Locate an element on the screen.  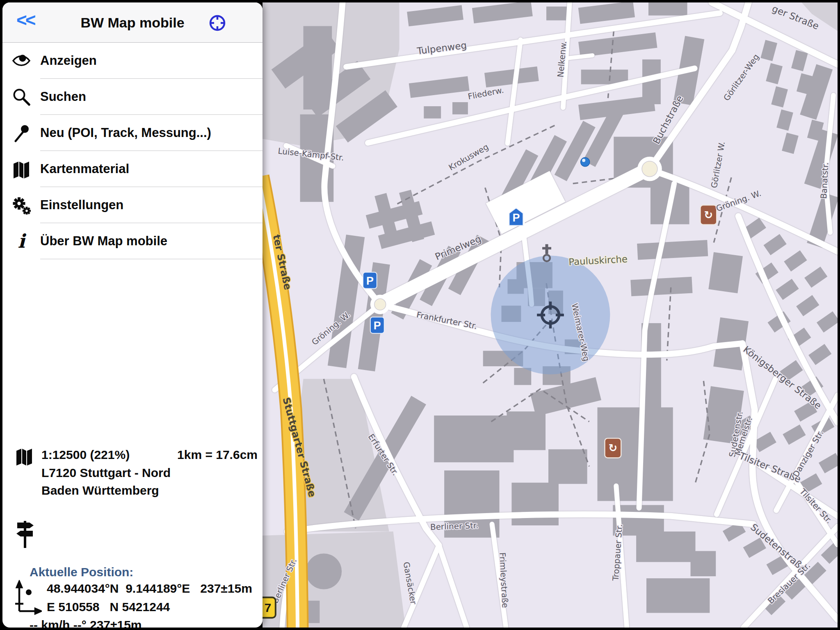
menu-item-label: Neu (POI, Track, Messung...) is located at coordinates (151, 133).